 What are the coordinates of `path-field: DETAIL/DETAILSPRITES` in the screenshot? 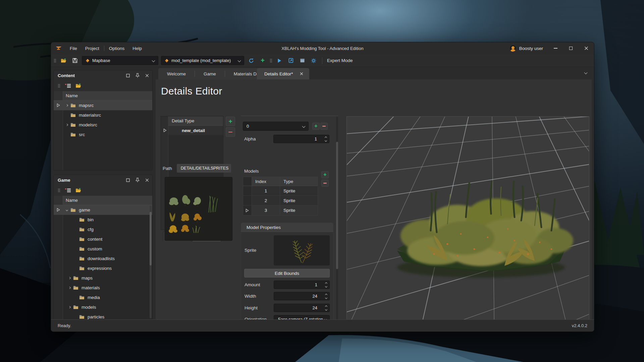 It's located at (204, 168).